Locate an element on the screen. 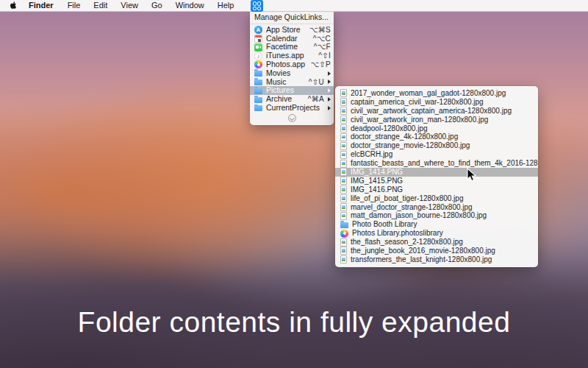  menubar-item-file: File is located at coordinates (74, 6).